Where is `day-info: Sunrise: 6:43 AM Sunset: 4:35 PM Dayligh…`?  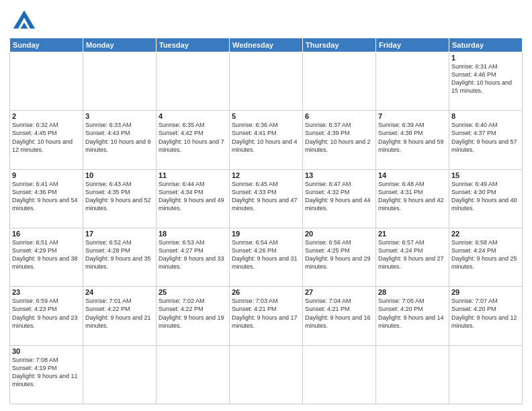 day-info: Sunrise: 6:43 AM Sunset: 4:35 PM Dayligh… is located at coordinates (120, 196).